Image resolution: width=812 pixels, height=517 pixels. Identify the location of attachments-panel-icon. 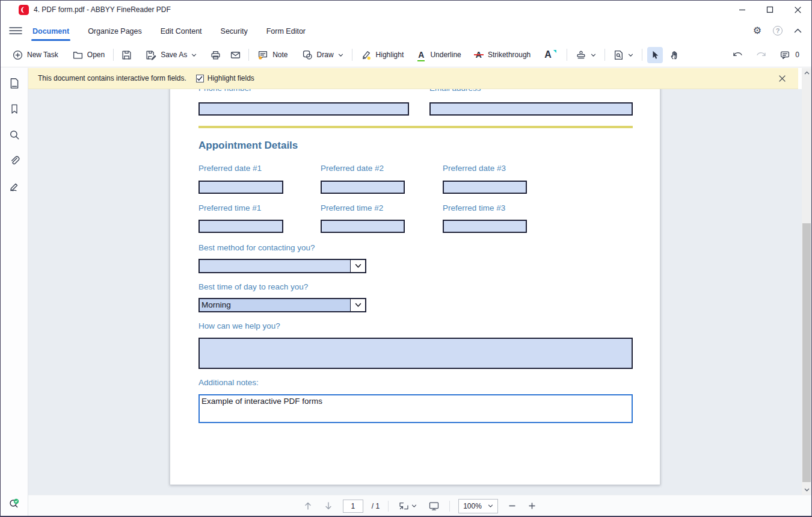
(14, 161).